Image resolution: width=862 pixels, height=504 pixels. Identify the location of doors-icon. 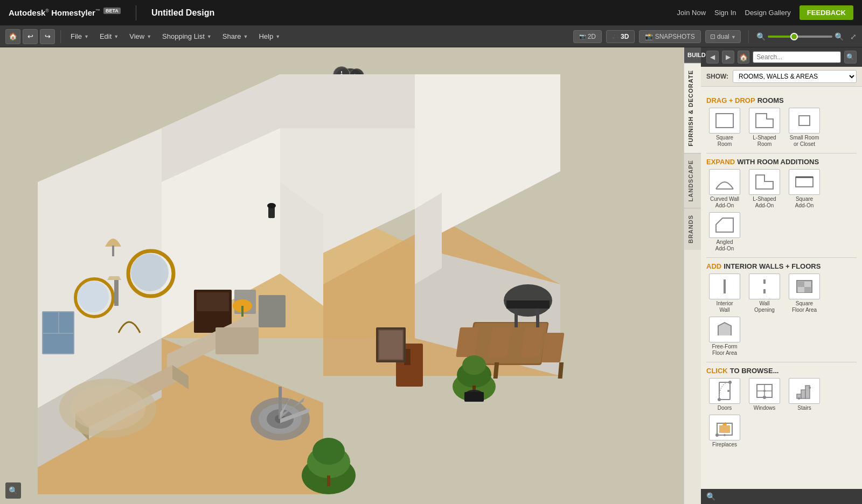
(725, 391).